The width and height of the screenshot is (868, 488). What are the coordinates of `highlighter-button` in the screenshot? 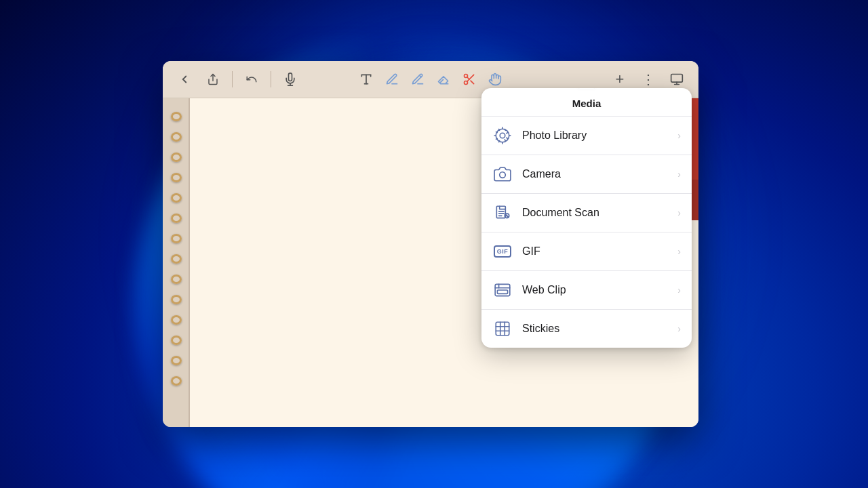 It's located at (418, 79).